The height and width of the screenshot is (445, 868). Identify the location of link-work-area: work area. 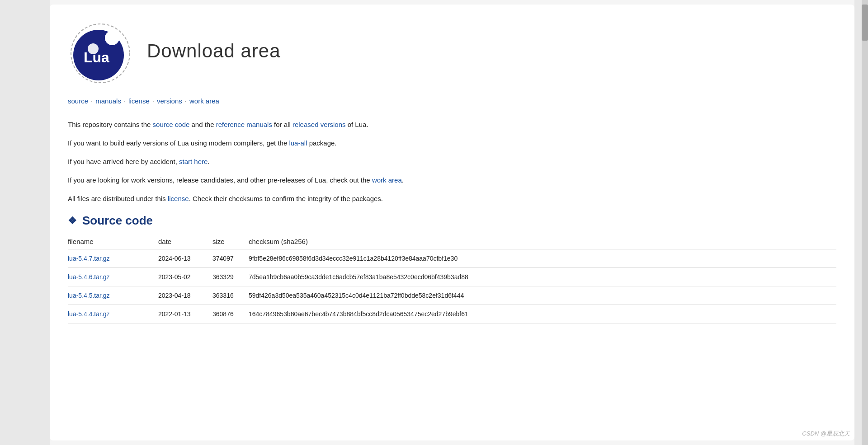
(387, 180).